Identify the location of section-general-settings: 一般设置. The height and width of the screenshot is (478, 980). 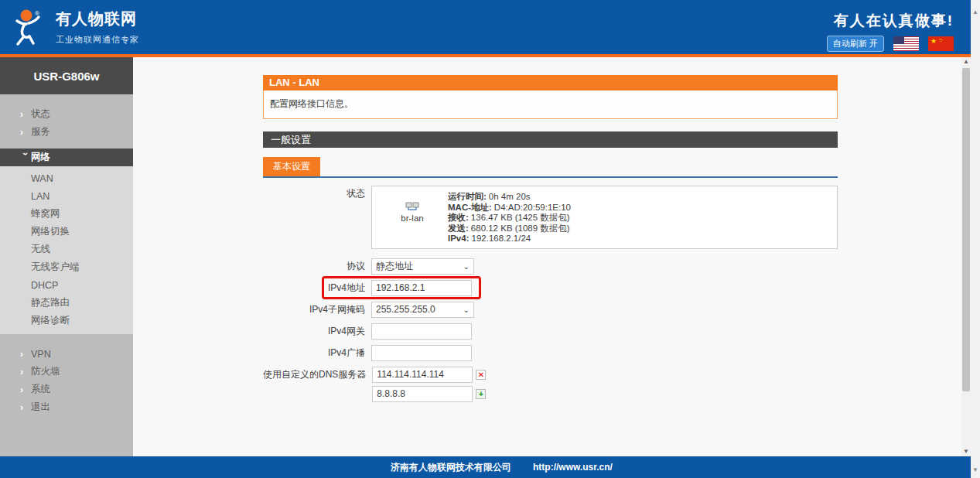
(551, 139).